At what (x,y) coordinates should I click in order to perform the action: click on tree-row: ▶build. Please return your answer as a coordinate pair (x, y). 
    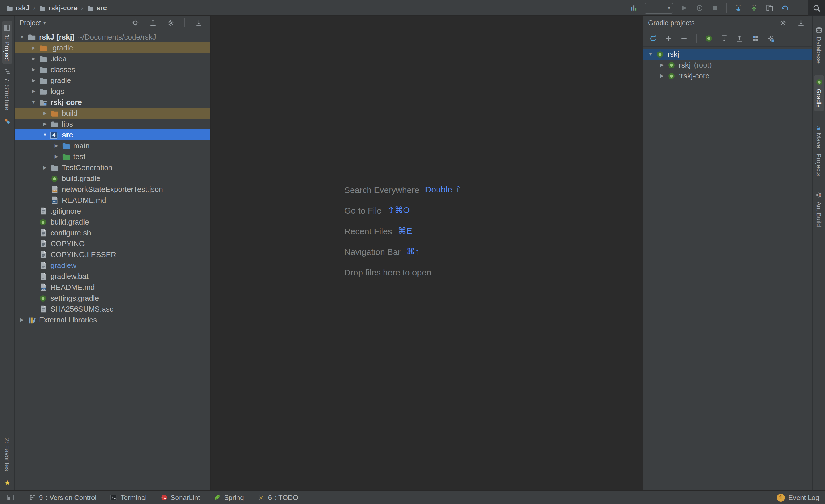
    Looking at the image, I should click on (112, 113).